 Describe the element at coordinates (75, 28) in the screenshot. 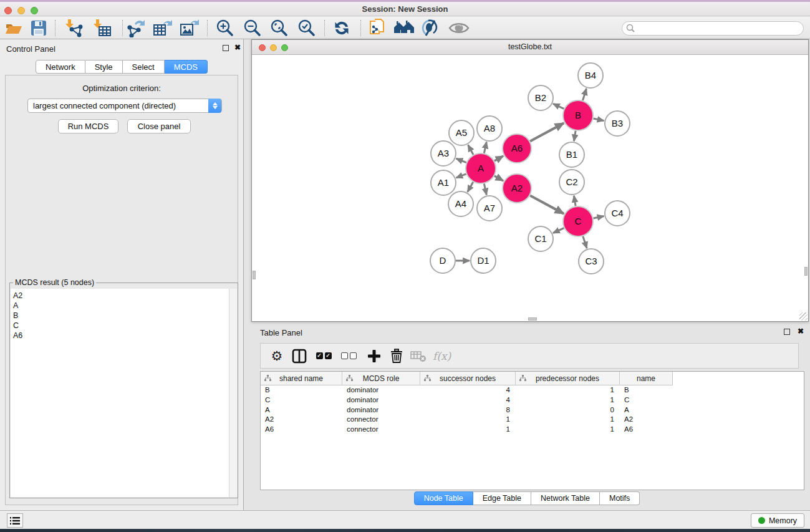

I see `import-network-icon` at that location.